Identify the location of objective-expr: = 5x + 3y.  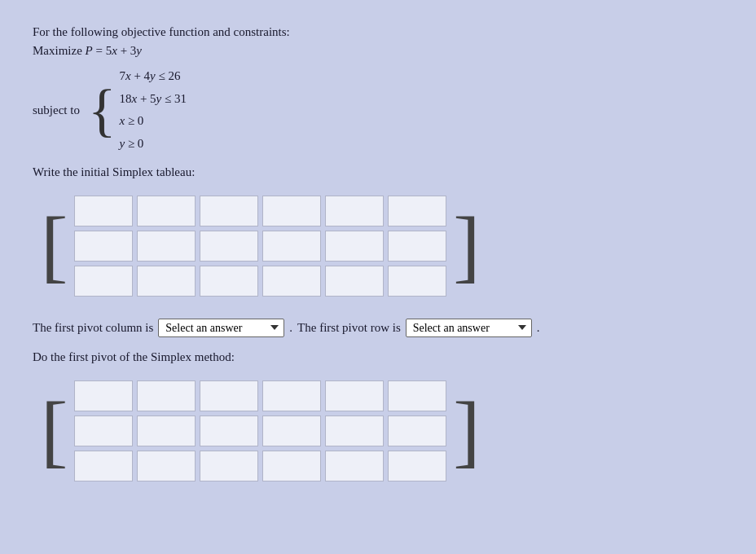
(119, 51).